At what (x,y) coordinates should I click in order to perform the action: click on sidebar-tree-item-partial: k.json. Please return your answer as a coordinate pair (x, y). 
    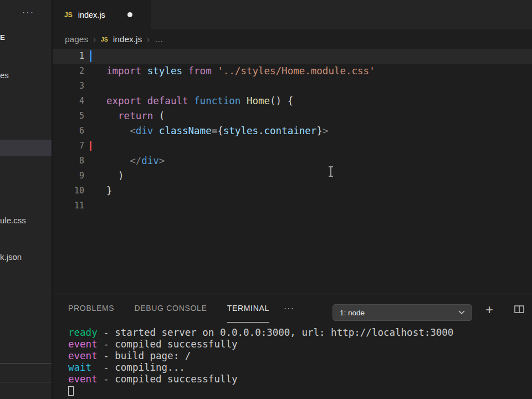
    Looking at the image, I should click on (11, 257).